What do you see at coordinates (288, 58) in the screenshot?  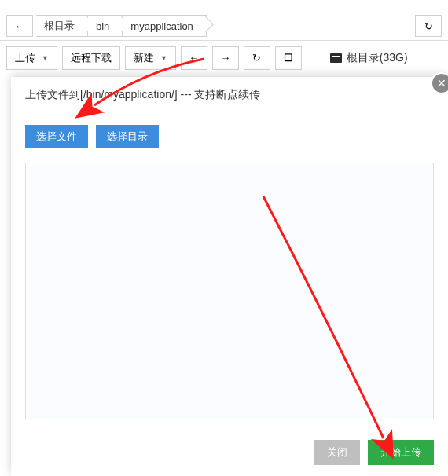 I see `console-button` at bounding box center [288, 58].